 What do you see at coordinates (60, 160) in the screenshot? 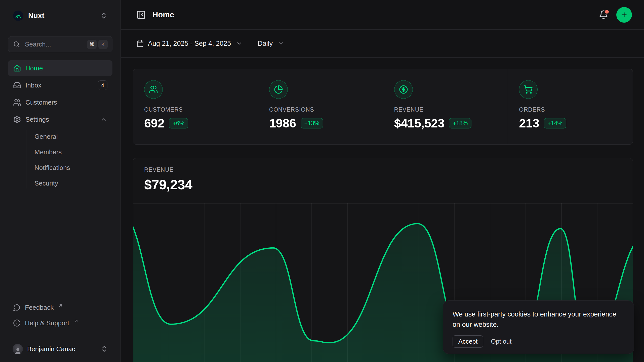
I see `settings-submenu: General Members Notifications Security` at bounding box center [60, 160].